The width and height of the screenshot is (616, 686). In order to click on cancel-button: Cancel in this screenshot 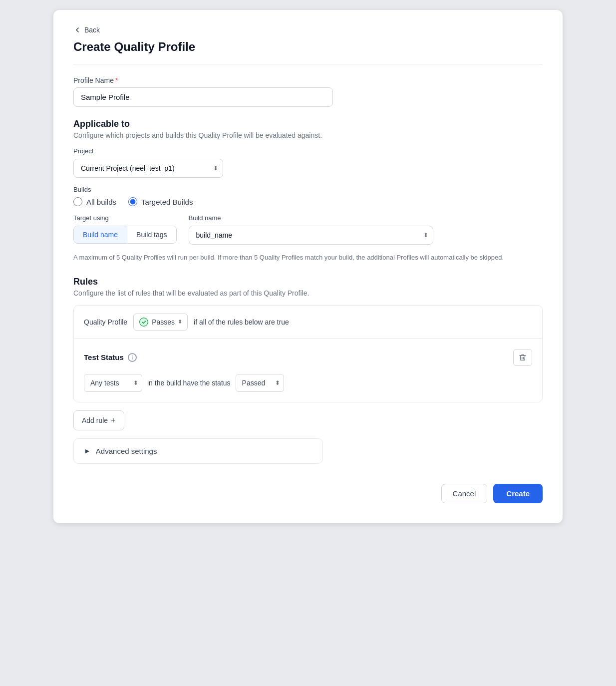, I will do `click(464, 493)`.